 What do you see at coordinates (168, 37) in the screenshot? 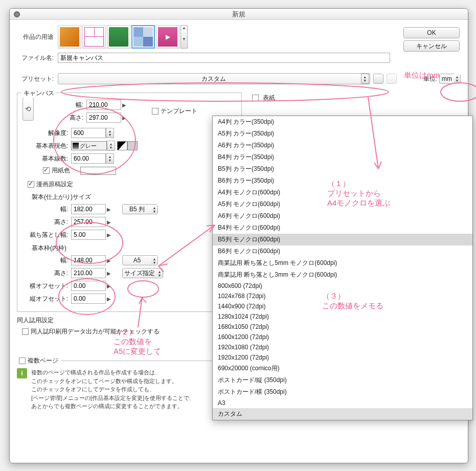
I see `thumb-movie: ▶` at bounding box center [168, 37].